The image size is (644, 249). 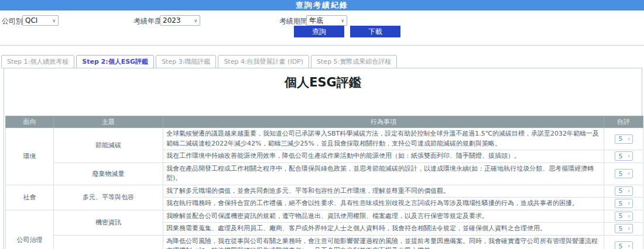 What do you see at coordinates (324, 122) in the screenshot?
I see `table-header-row: 面向主題行為事項自評` at bounding box center [324, 122].